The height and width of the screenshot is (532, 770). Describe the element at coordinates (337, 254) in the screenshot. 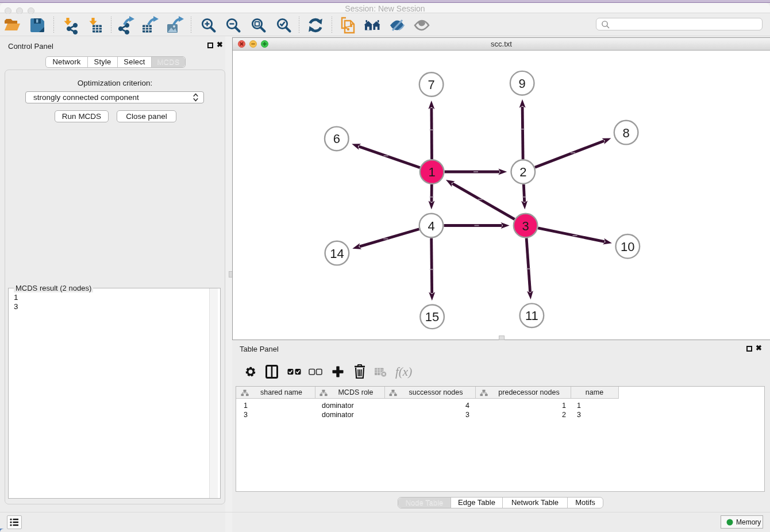

I see `svg-text: 14` at that location.